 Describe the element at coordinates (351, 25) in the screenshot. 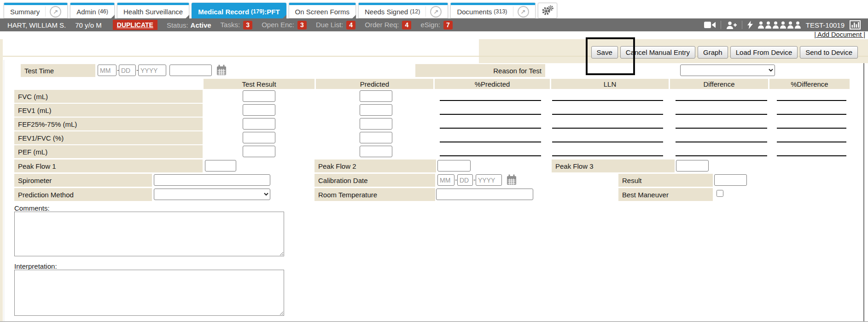

I see `counter-badge-due-list: 4` at that location.